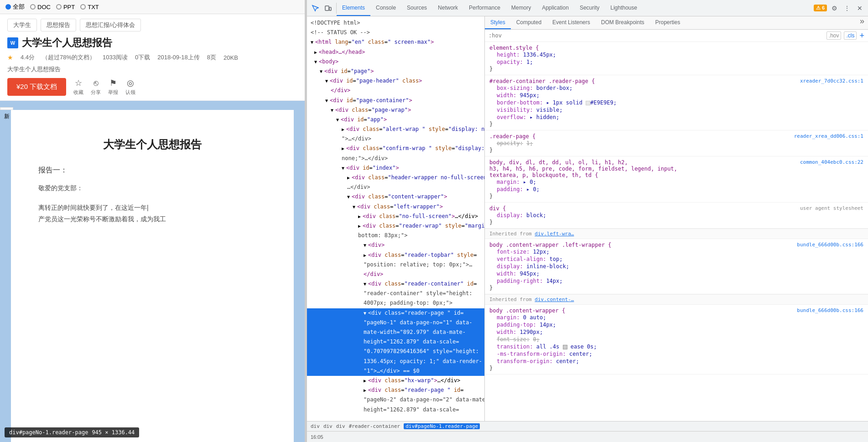 The width and height of the screenshot is (868, 442). Describe the element at coordinates (328, 8) in the screenshot. I see `device-toggle-icon` at that location.